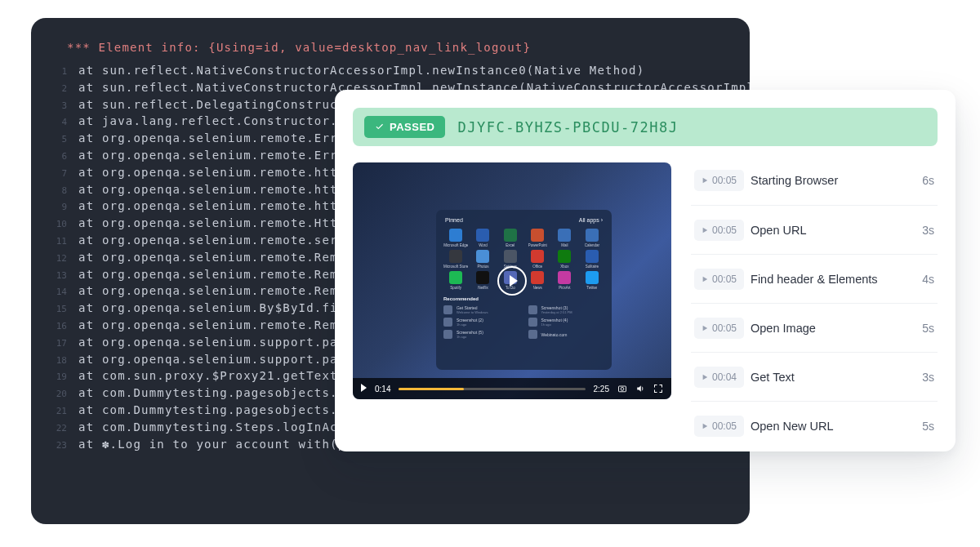 The image size is (980, 547). I want to click on stacktrace-header: *** Element info: {Using=id, value=deskt…, so click(400, 47).